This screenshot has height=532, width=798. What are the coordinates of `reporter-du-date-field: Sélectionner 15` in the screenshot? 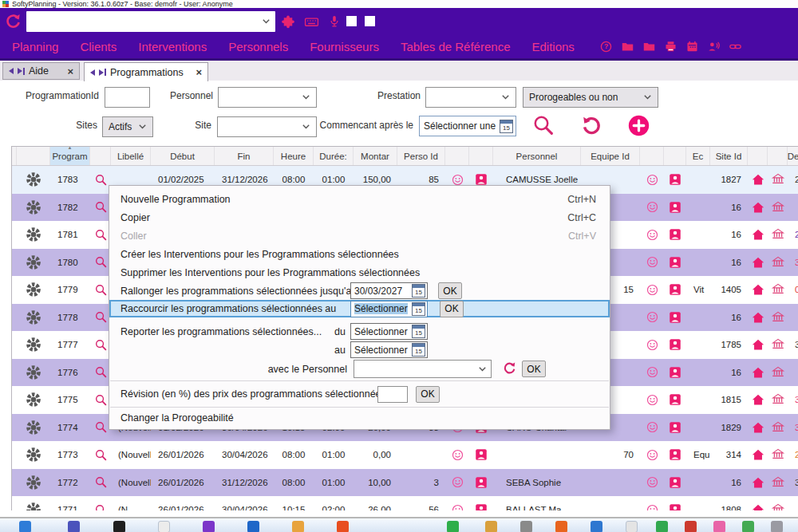 It's located at (389, 332).